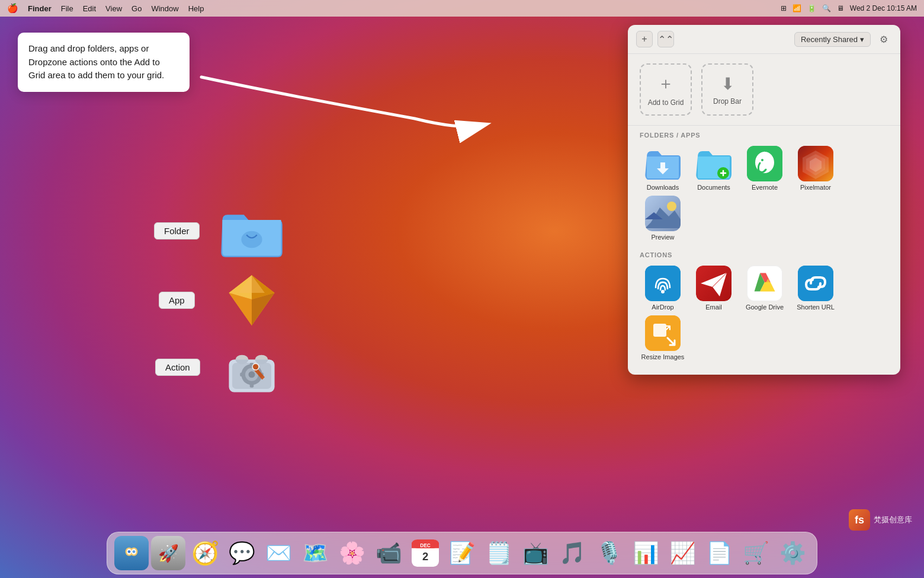 The width and height of the screenshot is (924, 578). I want to click on preview-item: Preview, so click(663, 218).